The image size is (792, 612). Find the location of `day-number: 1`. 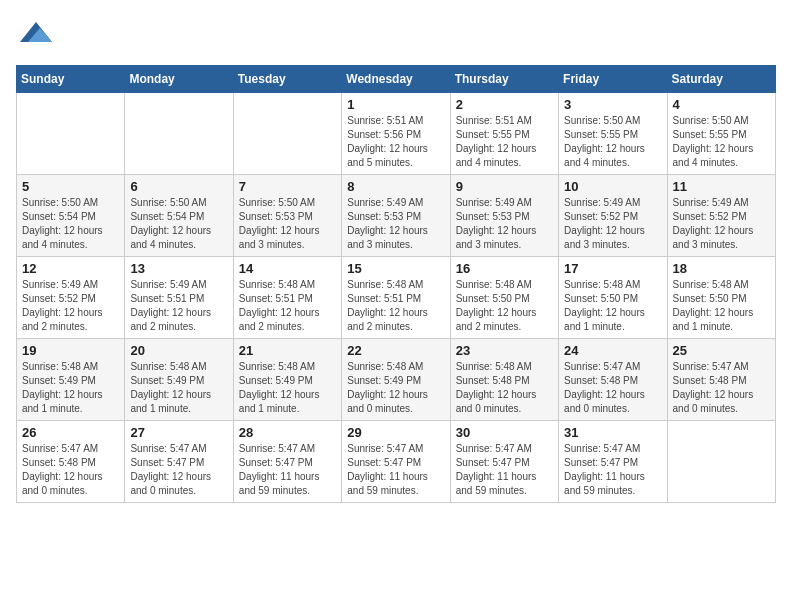

day-number: 1 is located at coordinates (396, 104).